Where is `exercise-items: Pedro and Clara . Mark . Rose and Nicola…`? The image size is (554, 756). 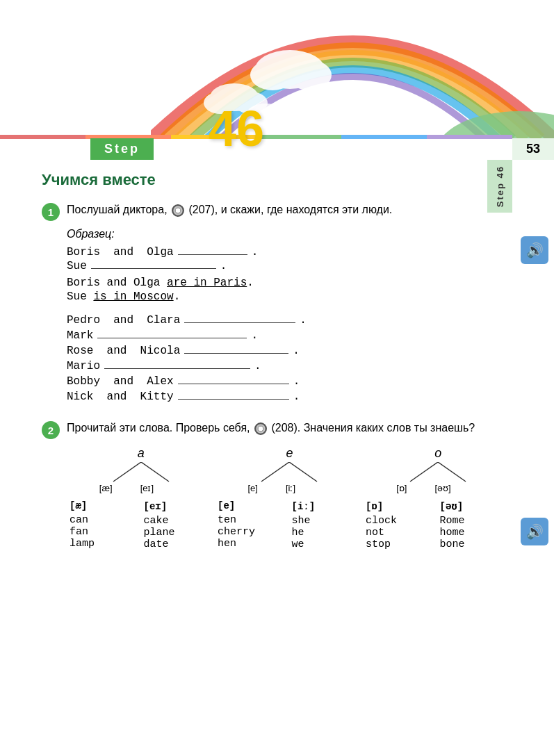
exercise-items: Pedro and Clara . Mark . Rose and Nicola… is located at coordinates (289, 359).